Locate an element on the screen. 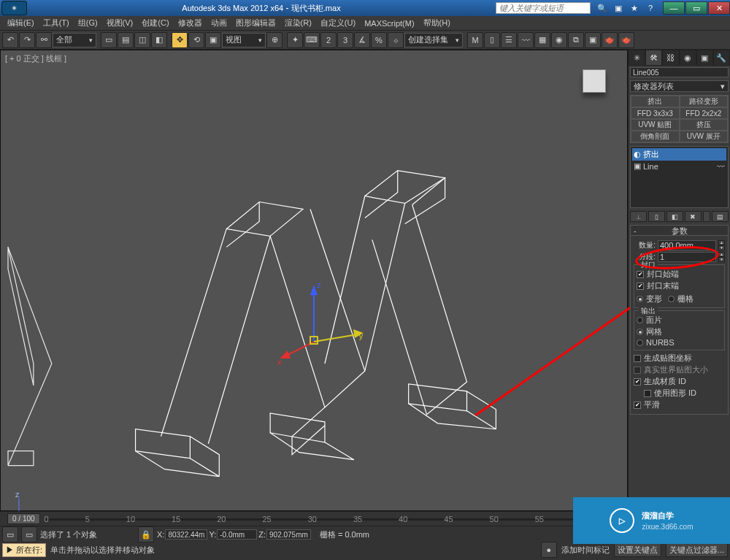 The height and width of the screenshot is (560, 730). real-world-check: 真实世界贴图大小 is located at coordinates (679, 369).